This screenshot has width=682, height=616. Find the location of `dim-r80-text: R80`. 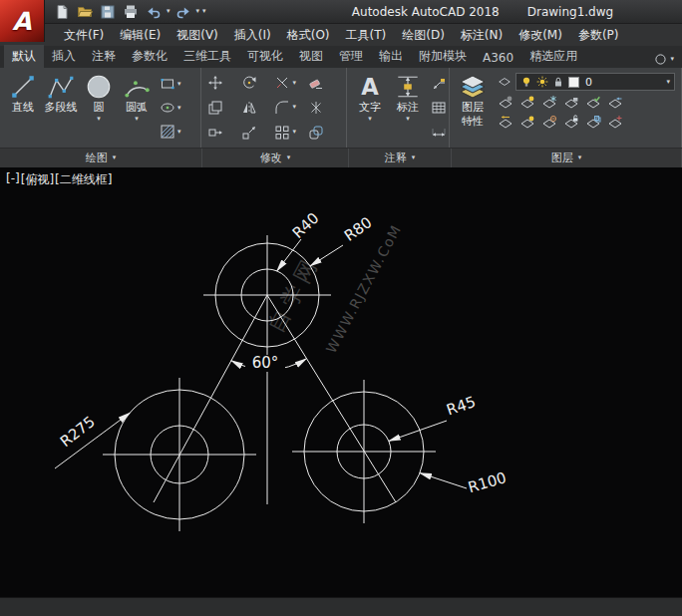

dim-r80-text: R80 is located at coordinates (359, 229).